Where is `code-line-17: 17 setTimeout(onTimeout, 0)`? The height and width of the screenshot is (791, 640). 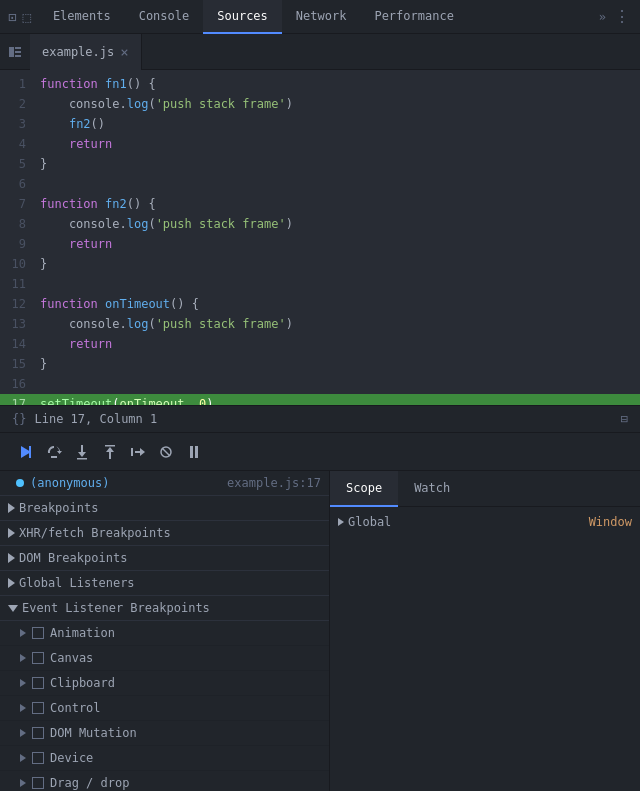
code-line-17: 17 setTimeout(onTimeout, 0) is located at coordinates (320, 400).